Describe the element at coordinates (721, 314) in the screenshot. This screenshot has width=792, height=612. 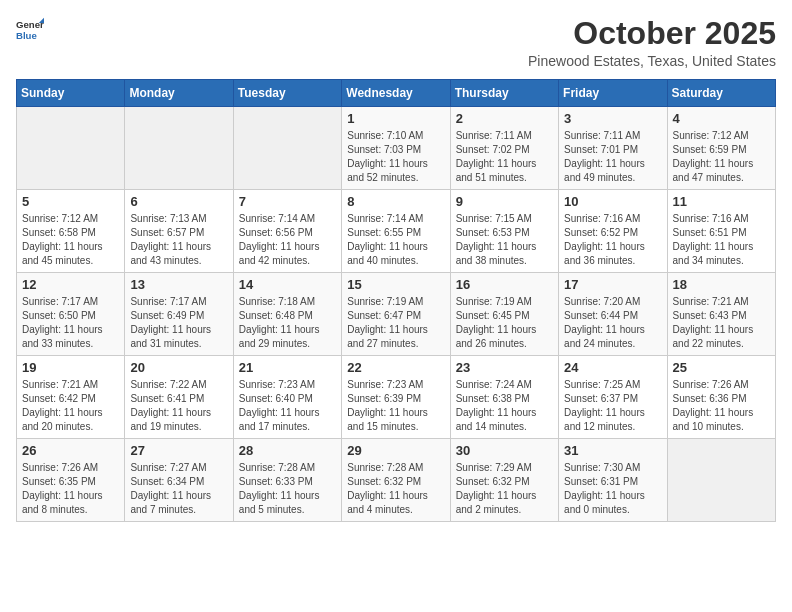
I see `calendar-cell: 18Sunrise: 7:21 AM Sunset: 6:43 PM Dayli…` at that location.